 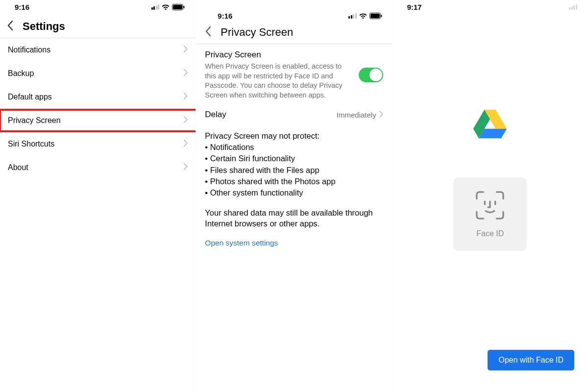 What do you see at coordinates (34, 121) in the screenshot?
I see `row-label: Privacy Screen` at bounding box center [34, 121].